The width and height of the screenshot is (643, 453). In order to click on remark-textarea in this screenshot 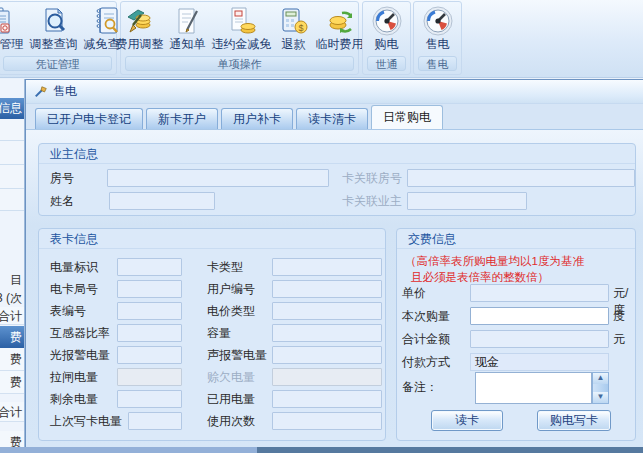, I will do `click(534, 388)`.